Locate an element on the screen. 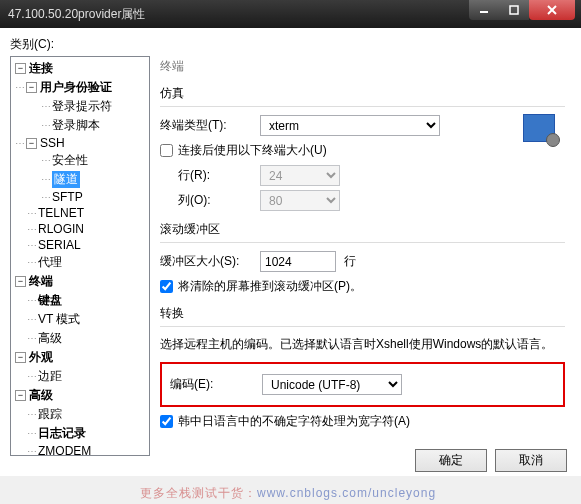 The height and width of the screenshot is (504, 581). close-button is located at coordinates (552, 10).